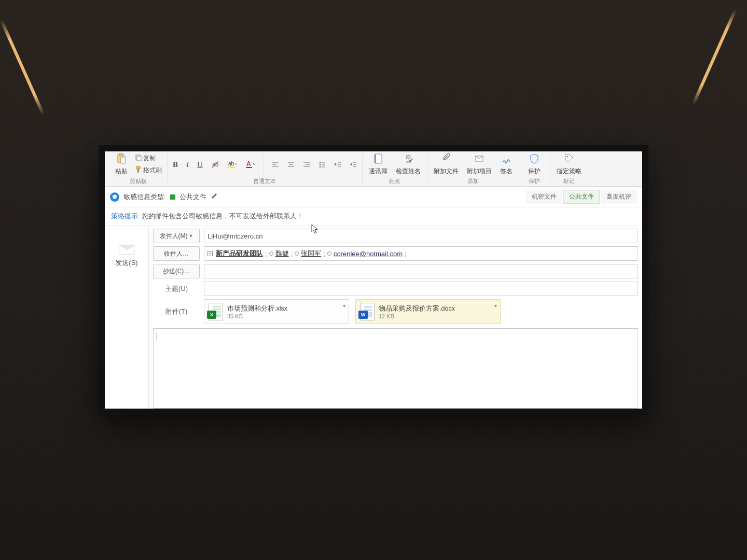 Image resolution: width=747 pixels, height=560 pixels. What do you see at coordinates (535, 170) in the screenshot?
I see `ribbon-group-protect: 保护 保护` at bounding box center [535, 170].